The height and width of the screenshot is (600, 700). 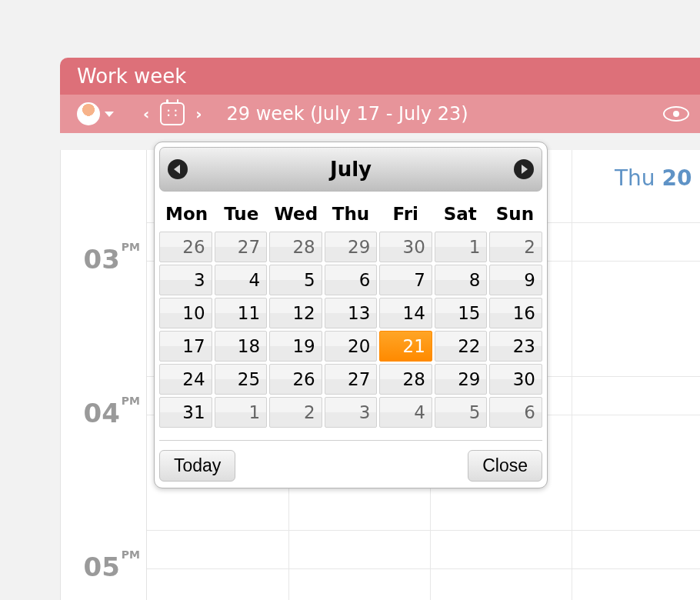 What do you see at coordinates (351, 214) in the screenshot?
I see `weekday-header-row: Mon Tue Wed Thu Fri Sat Sun` at bounding box center [351, 214].